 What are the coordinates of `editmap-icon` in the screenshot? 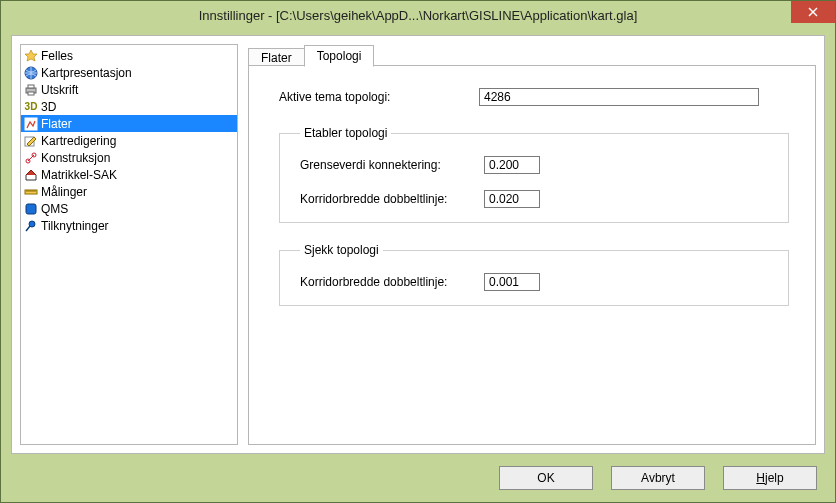 It's located at (31, 141).